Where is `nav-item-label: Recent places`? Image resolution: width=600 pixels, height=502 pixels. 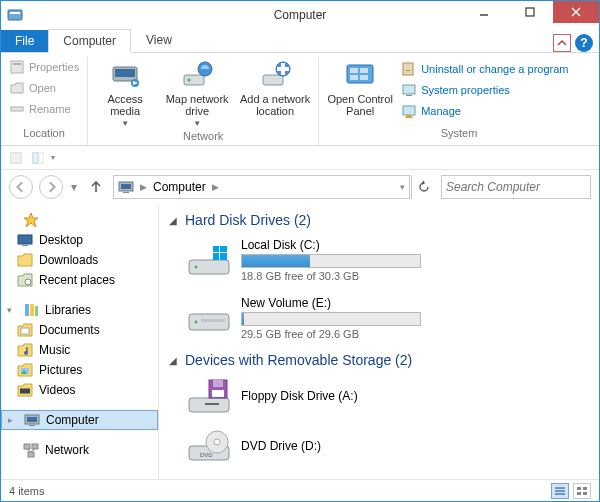 nav-item-label: Recent places is located at coordinates (77, 280).